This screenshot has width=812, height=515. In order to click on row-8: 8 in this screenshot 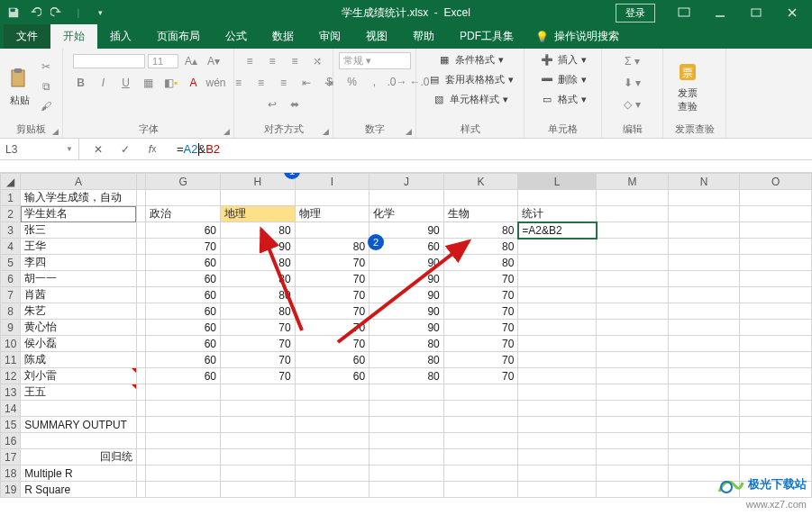, I will do `click(11, 312)`.